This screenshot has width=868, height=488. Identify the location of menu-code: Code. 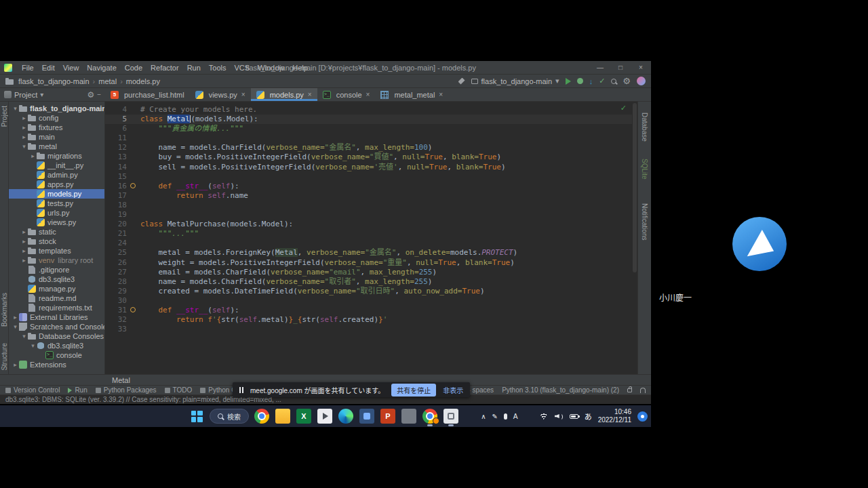
(134, 68).